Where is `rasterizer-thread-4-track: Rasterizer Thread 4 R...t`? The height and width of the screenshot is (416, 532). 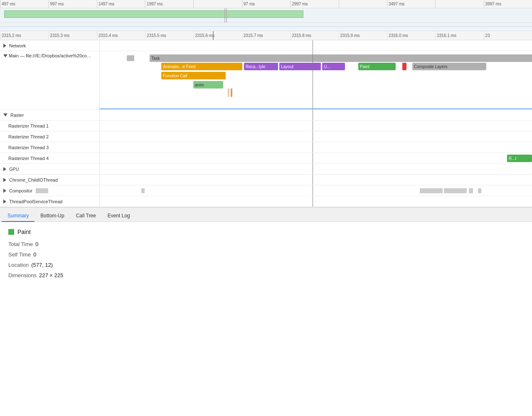 rasterizer-thread-4-track: Rasterizer Thread 4 R...t is located at coordinates (266, 158).